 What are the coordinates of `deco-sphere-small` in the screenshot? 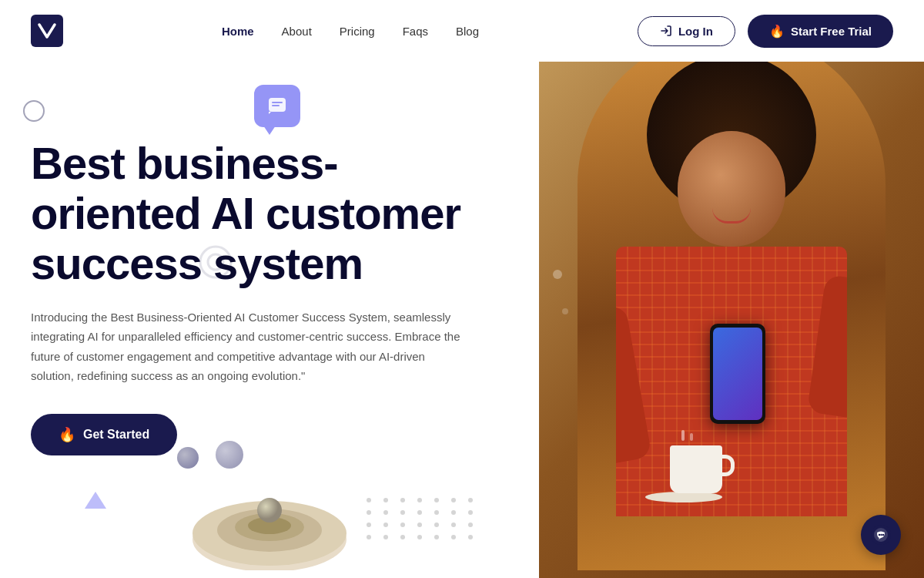 It's located at (188, 458).